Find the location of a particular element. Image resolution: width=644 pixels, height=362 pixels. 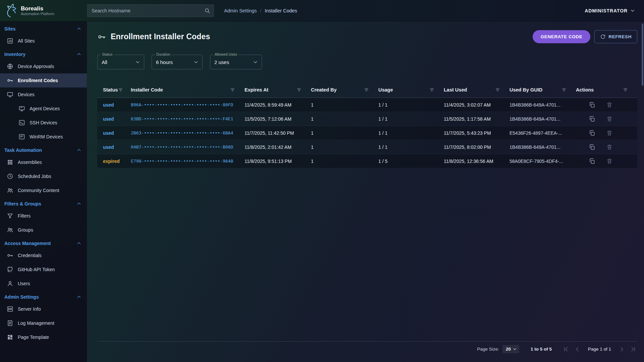

sidebar-item-devices: Devices is located at coordinates (44, 95).